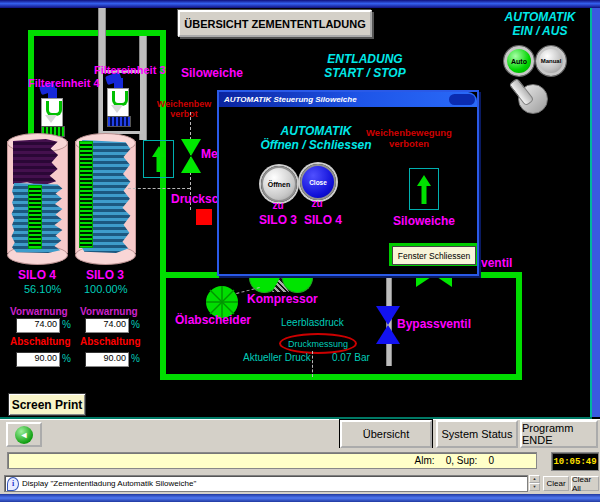 The width and height of the screenshot is (600, 502). I want to click on entladung-line2: START / STOP, so click(365, 73).